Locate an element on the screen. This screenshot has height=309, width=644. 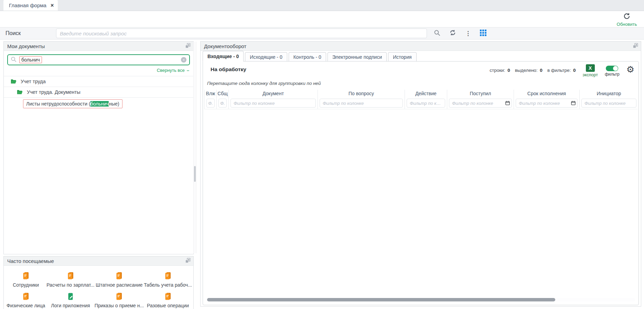
documents-tree: Учет трудаУчет труда. ДокументыЛисты нет… is located at coordinates (98, 92).